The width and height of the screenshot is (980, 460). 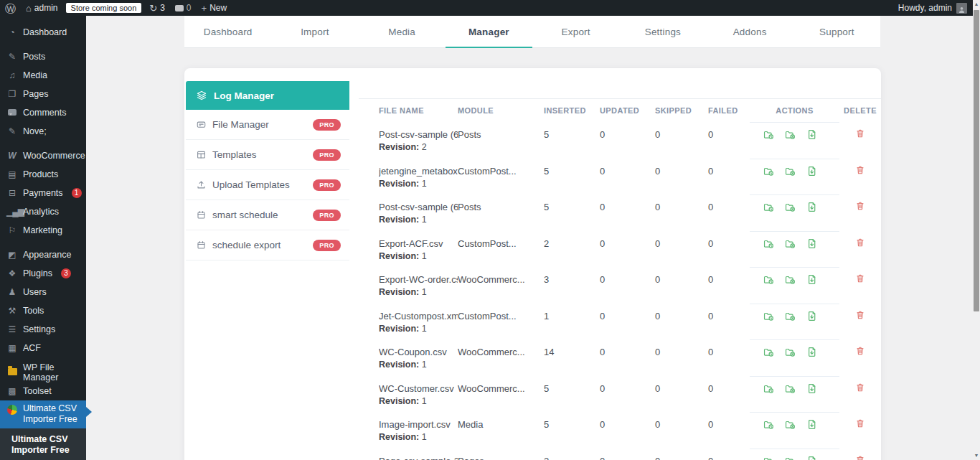 I want to click on panel-item-smart-schedule: smart schedule PRO, so click(x=268, y=215).